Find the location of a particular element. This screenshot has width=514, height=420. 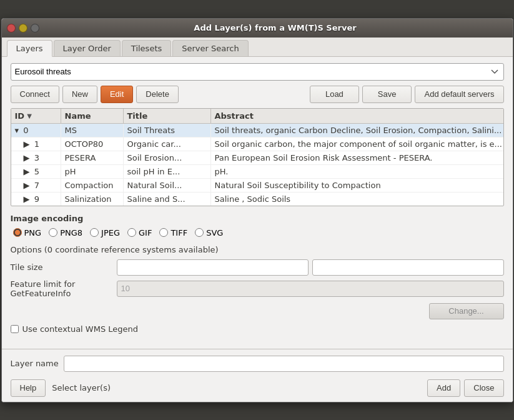

radio-gif-label: GIF is located at coordinates (145, 232).